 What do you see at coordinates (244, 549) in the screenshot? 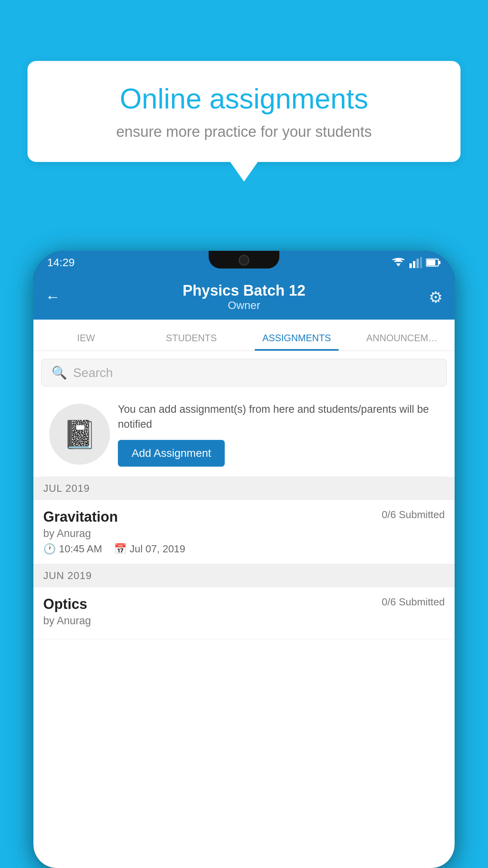
I see `assignment-meta-gravitation: 🕐 10:45 AM 📅 Jul 07, 2019` at bounding box center [244, 549].